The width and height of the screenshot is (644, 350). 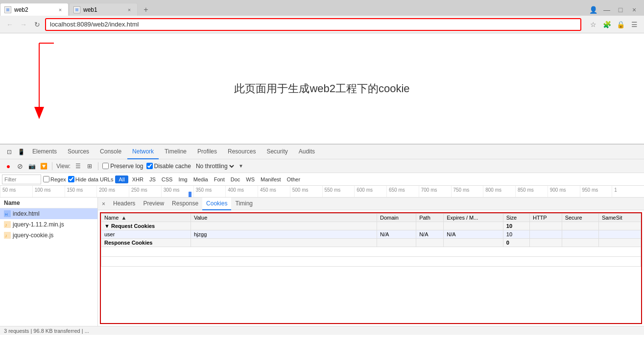 I want to click on devtools-device-icon: 📱, so click(x=21, y=152).